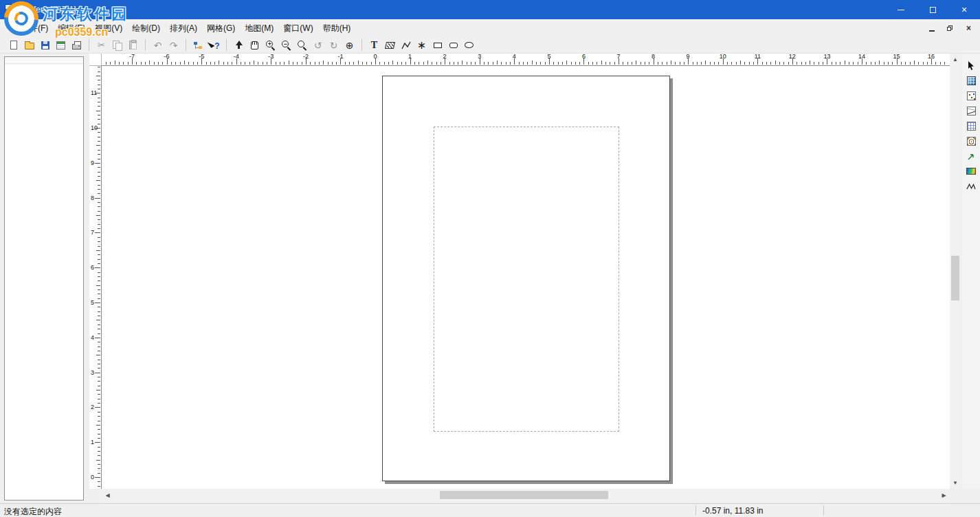 The height and width of the screenshot is (517, 980). What do you see at coordinates (526, 495) in the screenshot?
I see `horizontal-scrollbar: ◀ ▶` at bounding box center [526, 495].